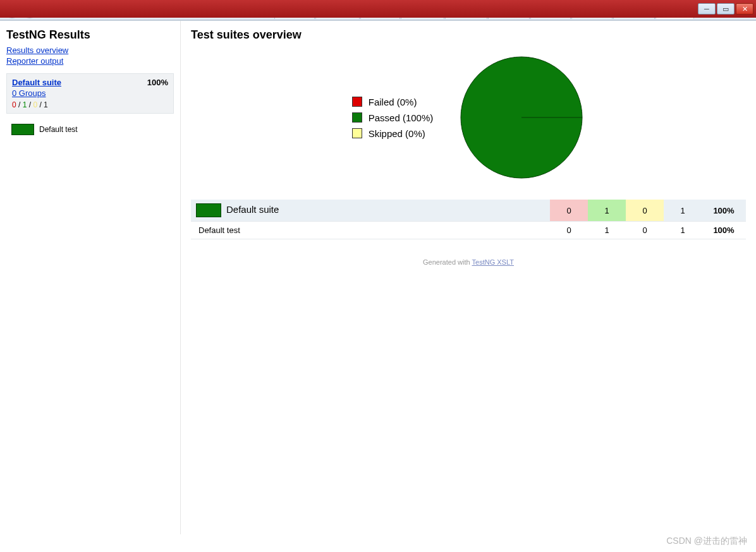  Describe the element at coordinates (493, 262) in the screenshot. I see `link-testng-xslt: TestNG XSLT` at that location.